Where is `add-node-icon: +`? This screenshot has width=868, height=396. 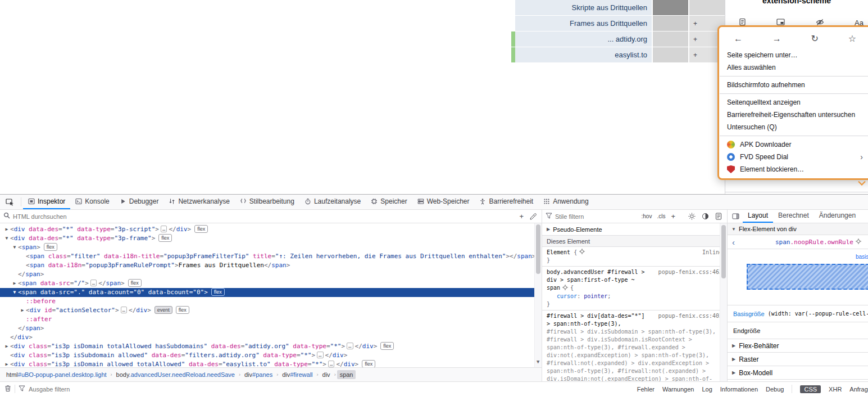 add-node-icon: + is located at coordinates (521, 216).